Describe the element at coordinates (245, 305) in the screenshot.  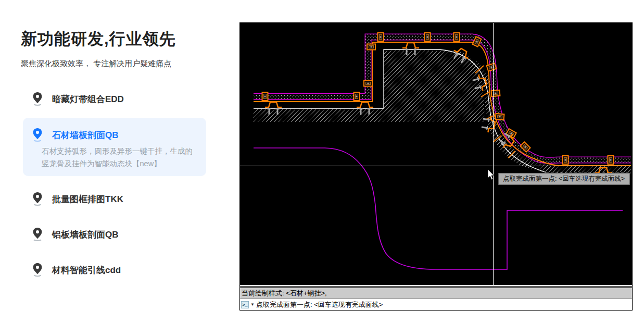
I see `command-prompt-icon: >_` at that location.